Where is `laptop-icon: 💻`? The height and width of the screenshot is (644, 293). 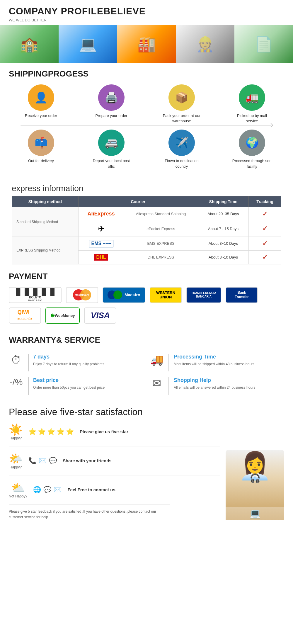 laptop-icon: 💻 is located at coordinates (255, 514).